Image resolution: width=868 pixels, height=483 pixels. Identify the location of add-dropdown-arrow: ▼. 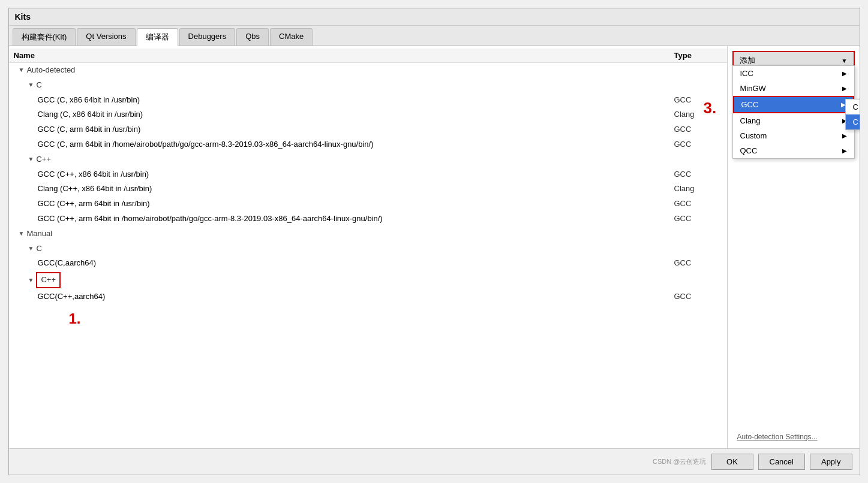
(845, 61).